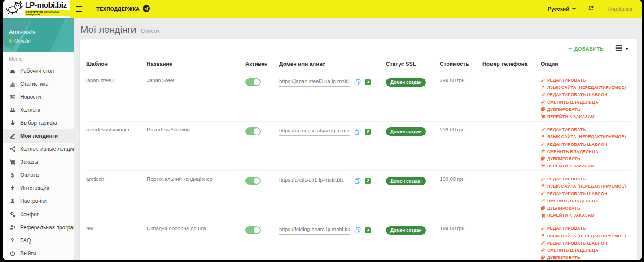 This screenshot has width=644, height=262. Describe the element at coordinates (562, 9) in the screenshot. I see `language-dropdown: Русский` at that location.